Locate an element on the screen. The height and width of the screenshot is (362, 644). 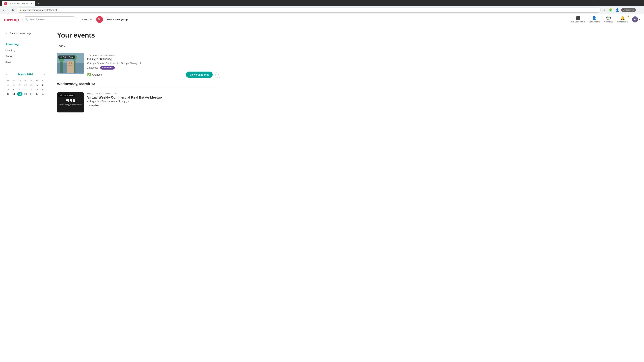
extensions-button: 🧩 is located at coordinates (610, 10).